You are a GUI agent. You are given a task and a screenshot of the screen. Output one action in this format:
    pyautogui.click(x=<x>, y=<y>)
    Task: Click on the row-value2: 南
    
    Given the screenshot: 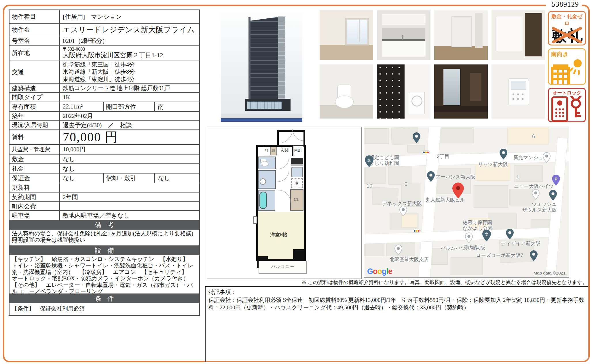 What is the action you would take?
    pyautogui.click(x=177, y=106)
    